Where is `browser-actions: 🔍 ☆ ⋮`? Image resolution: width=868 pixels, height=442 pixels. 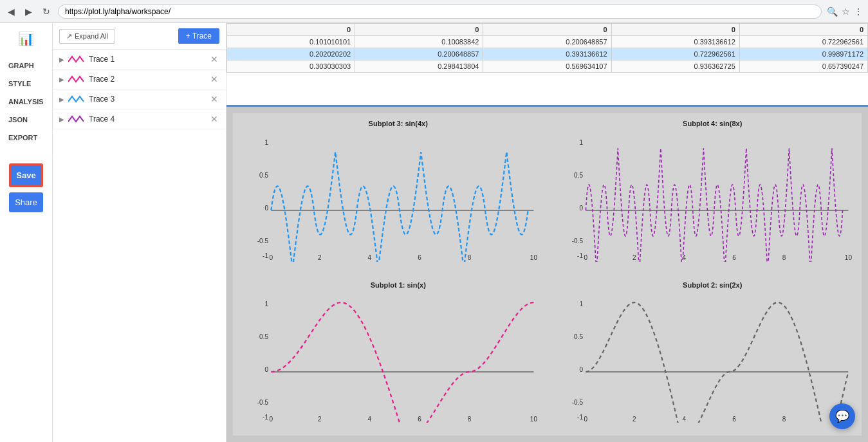
browser-actions: 🔍 ☆ ⋮ is located at coordinates (845, 12).